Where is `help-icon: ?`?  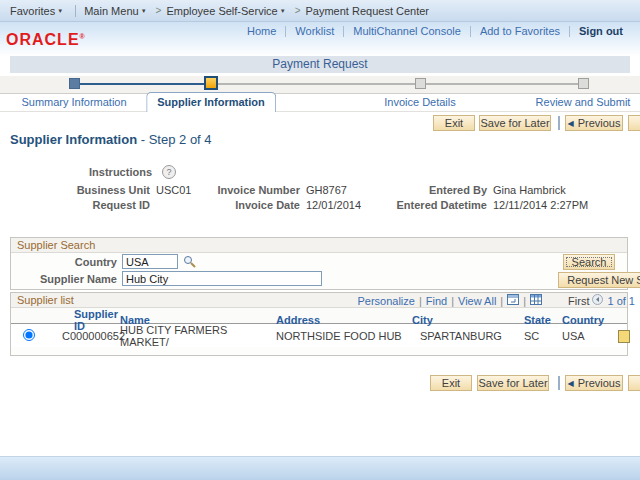 help-icon: ? is located at coordinates (169, 172).